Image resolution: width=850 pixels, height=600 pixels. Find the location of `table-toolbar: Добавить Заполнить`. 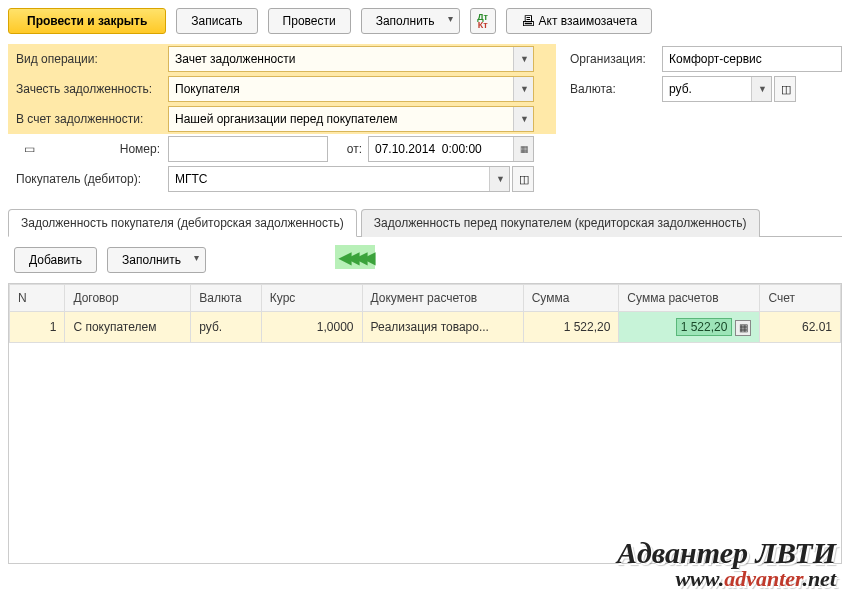

table-toolbar: Добавить Заполнить is located at coordinates (425, 260).